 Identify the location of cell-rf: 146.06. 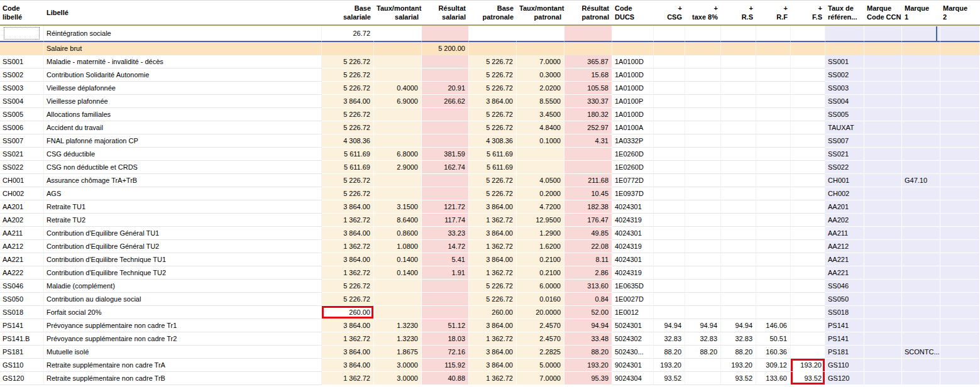
(773, 325).